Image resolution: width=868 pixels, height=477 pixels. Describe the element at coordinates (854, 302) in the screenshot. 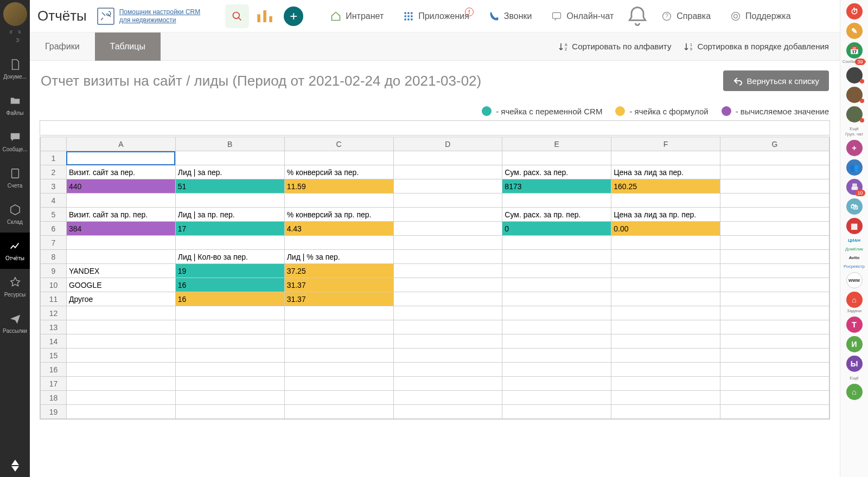

I see `right-home: ⌂Задачи` at that location.